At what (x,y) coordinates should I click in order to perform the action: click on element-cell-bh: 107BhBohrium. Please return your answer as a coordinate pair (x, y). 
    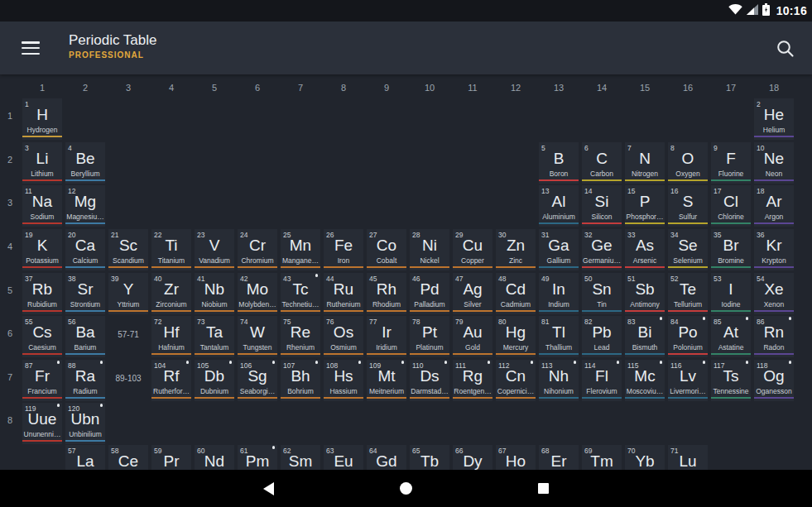
    Looking at the image, I should click on (300, 380).